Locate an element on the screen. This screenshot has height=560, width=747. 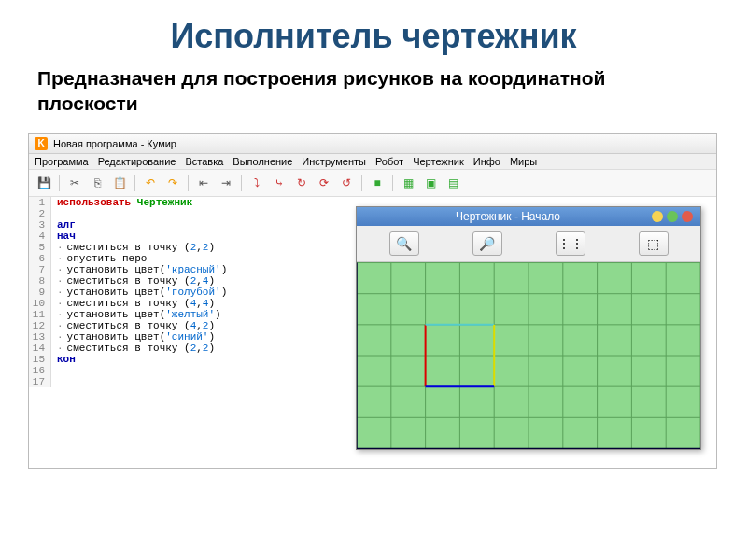
step-into-icon: ⤵ is located at coordinates (257, 183).